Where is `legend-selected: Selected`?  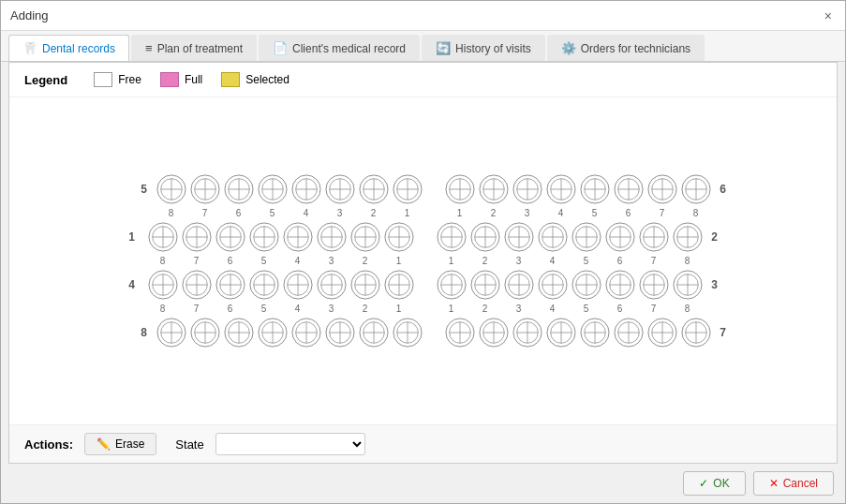
legend-selected: Selected is located at coordinates (255, 80).